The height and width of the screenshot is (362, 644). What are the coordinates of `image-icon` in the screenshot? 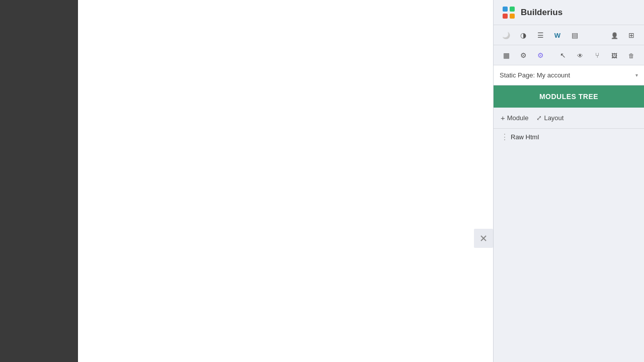 It's located at (614, 55).